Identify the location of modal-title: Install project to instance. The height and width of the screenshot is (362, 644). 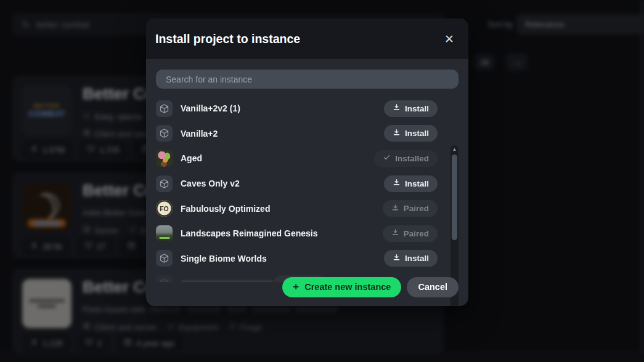
(228, 39).